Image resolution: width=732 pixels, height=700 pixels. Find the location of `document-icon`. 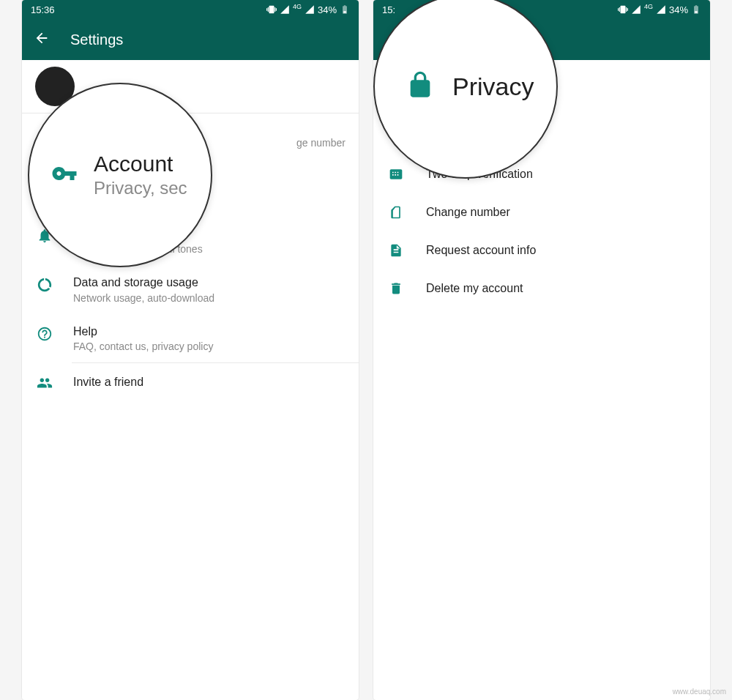

document-icon is located at coordinates (396, 250).